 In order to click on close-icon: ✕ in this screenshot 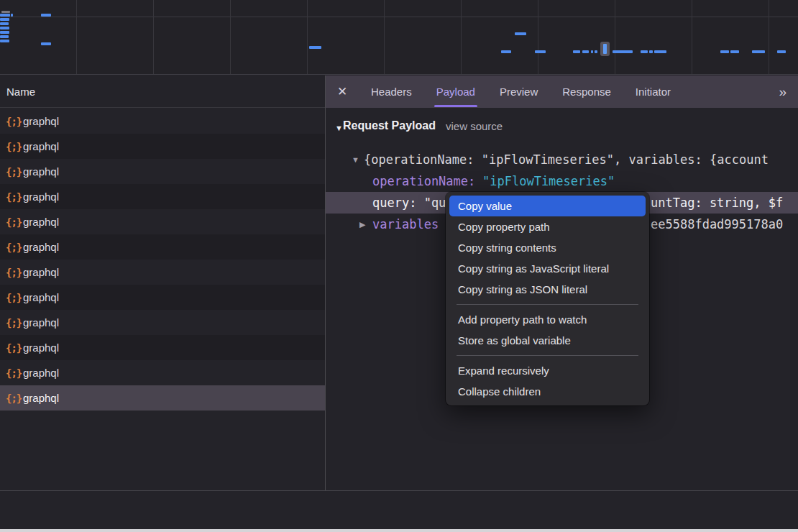, I will do `click(342, 92)`.